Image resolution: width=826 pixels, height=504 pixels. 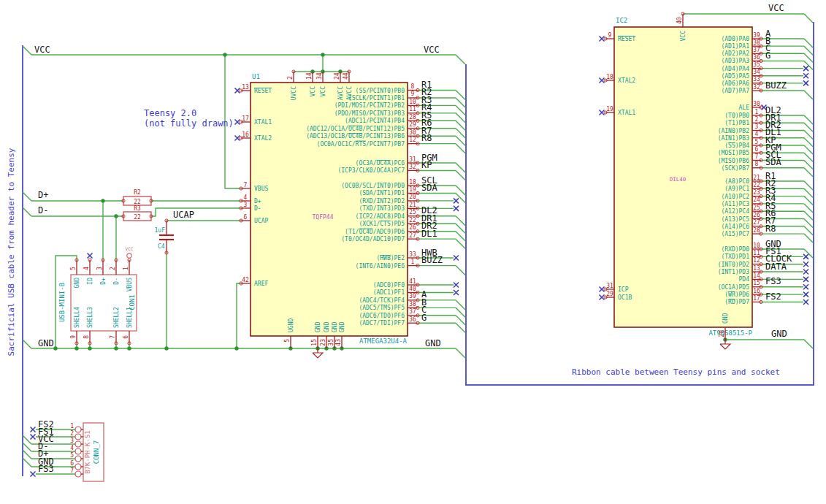 I want to click on pin-name: (AD2)PA2, so click(x=735, y=54).